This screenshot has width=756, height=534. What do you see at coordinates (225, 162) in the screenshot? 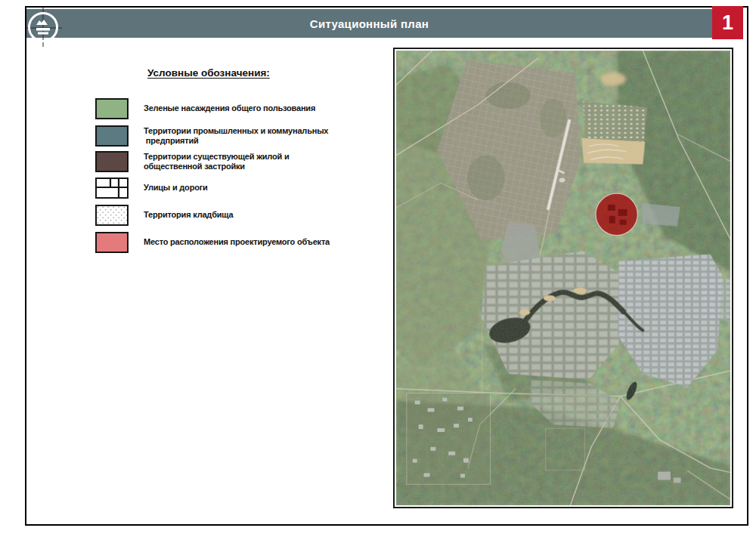
I see `legend-row: Территории существующей жилой и обществе…` at bounding box center [225, 162].